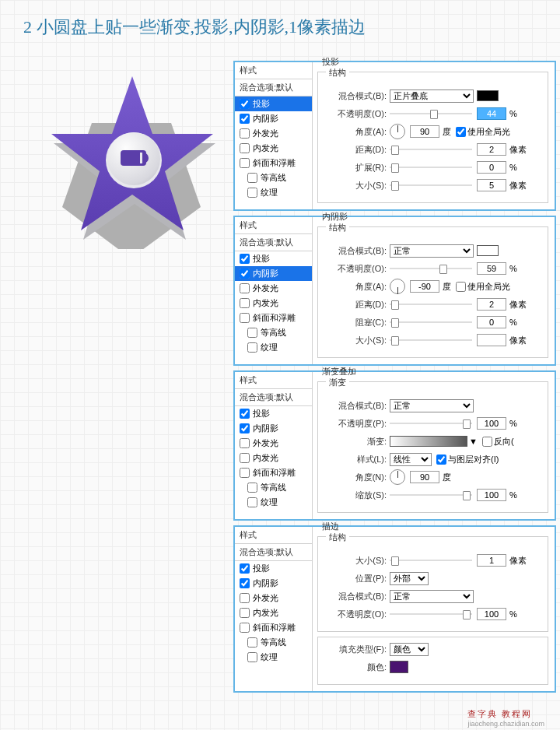 The width and height of the screenshot is (560, 730). Describe the element at coordinates (244, 318) in the screenshot. I see `check-be2` at that location.